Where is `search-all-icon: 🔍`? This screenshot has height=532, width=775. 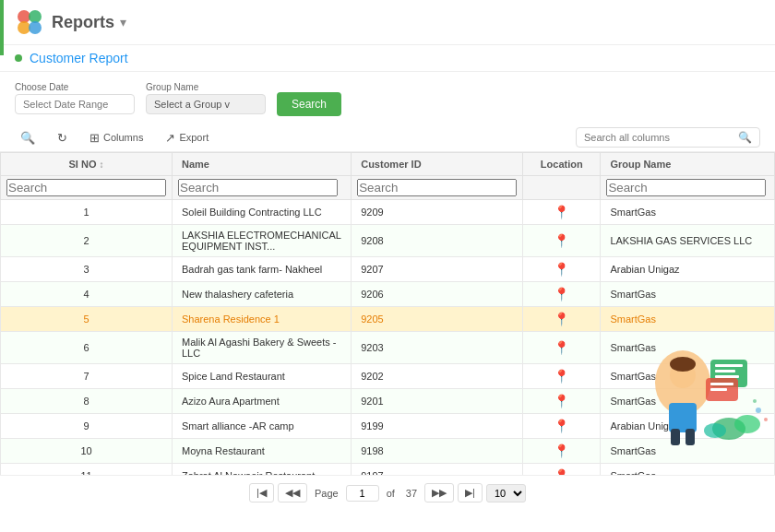 search-all-icon: 🔍 is located at coordinates (745, 137).